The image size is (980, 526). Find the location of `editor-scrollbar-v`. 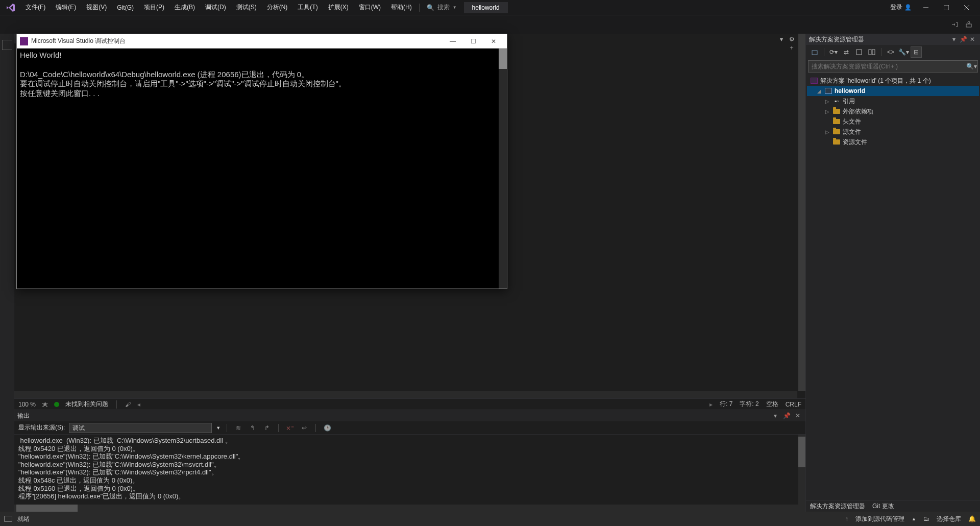

editor-scrollbar-v is located at coordinates (802, 212).